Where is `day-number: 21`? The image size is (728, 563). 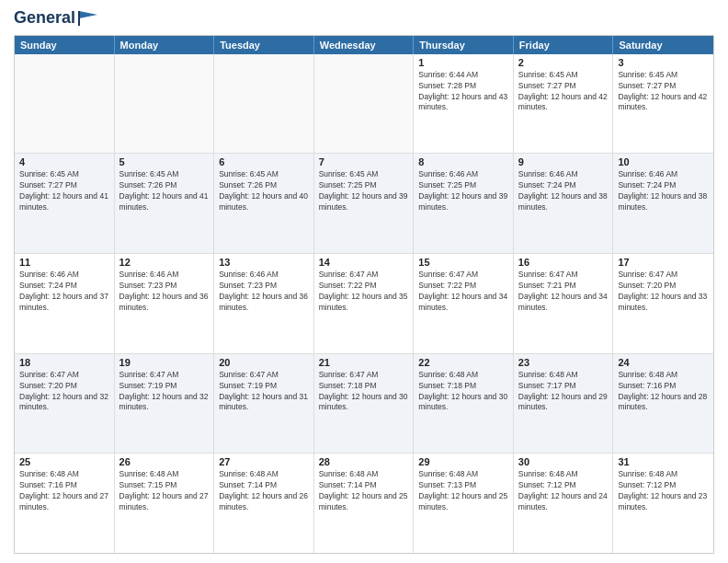 day-number: 21 is located at coordinates (364, 362).